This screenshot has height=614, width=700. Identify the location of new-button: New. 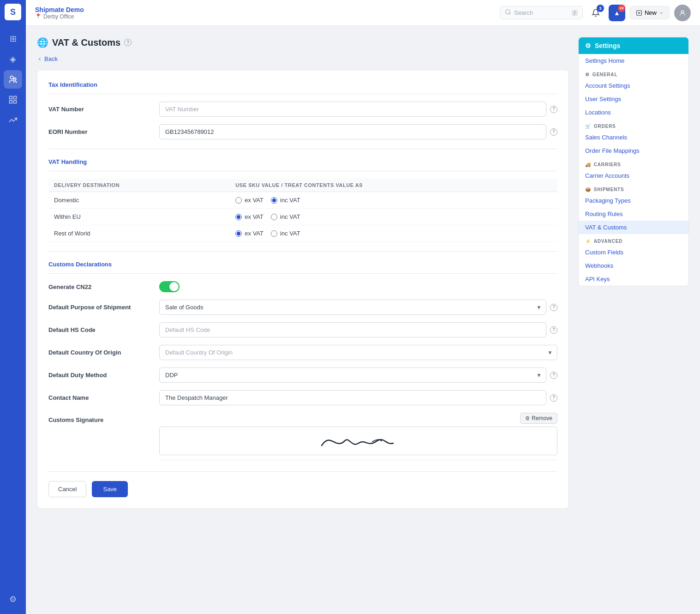
(650, 13).